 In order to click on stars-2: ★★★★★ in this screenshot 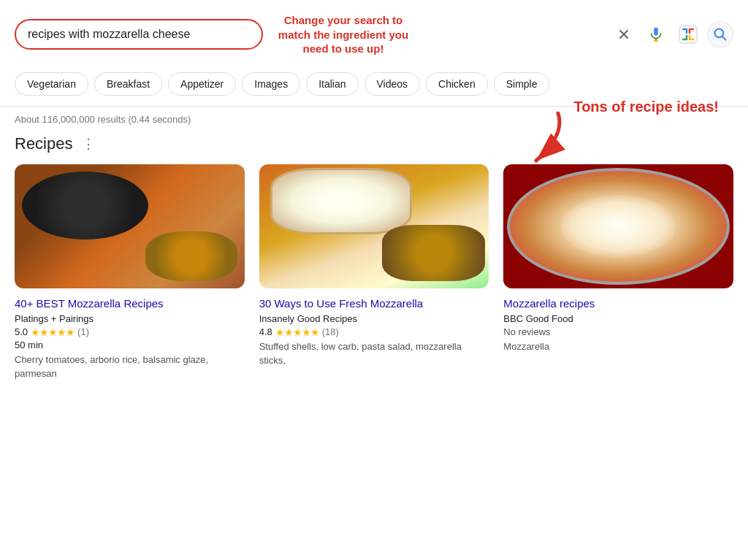, I will do `click(297, 332)`.